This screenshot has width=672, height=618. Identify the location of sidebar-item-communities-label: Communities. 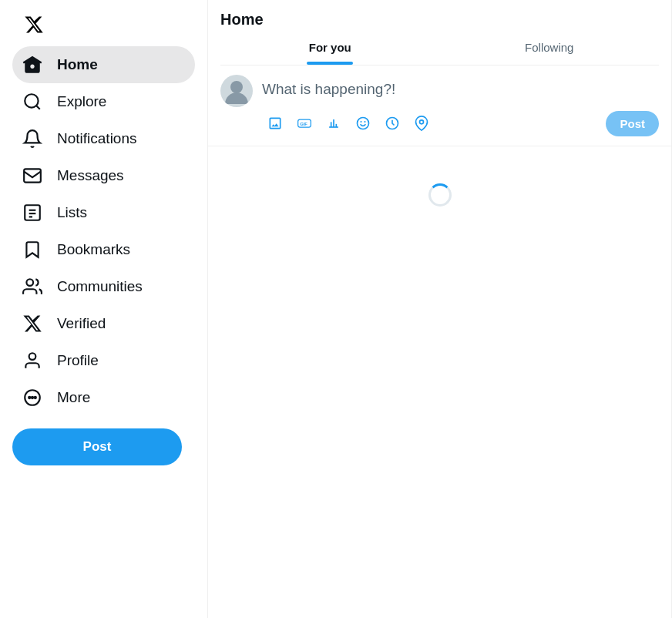
(100, 287).